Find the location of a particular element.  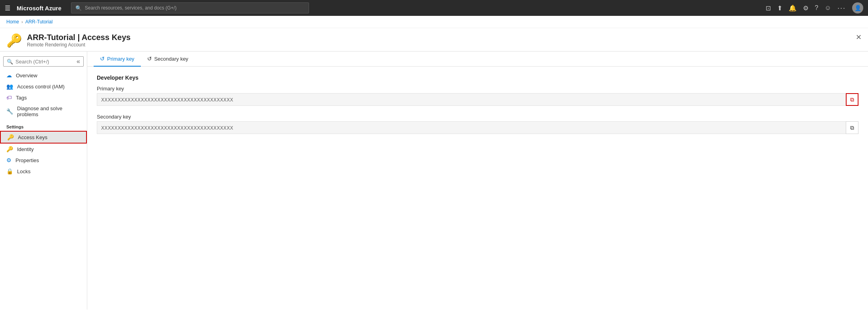

breadcrumb-home: Home is located at coordinates (13, 22).